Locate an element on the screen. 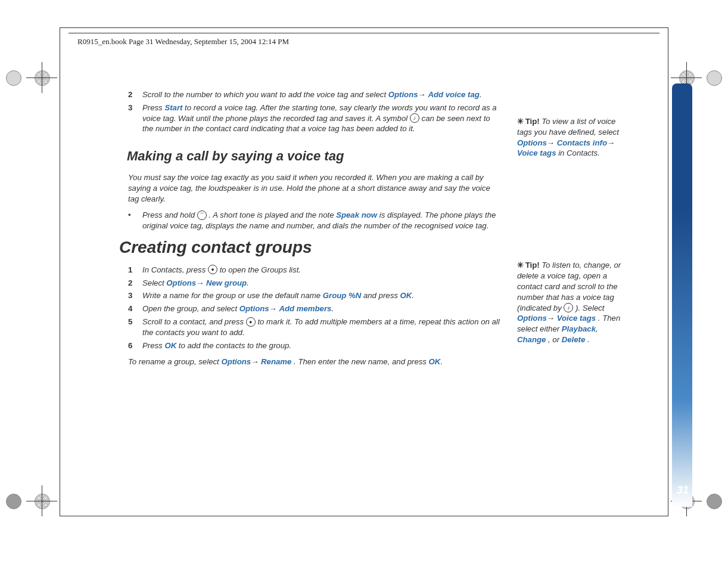 The width and height of the screenshot is (728, 570). start-link: Start is located at coordinates (173, 107).